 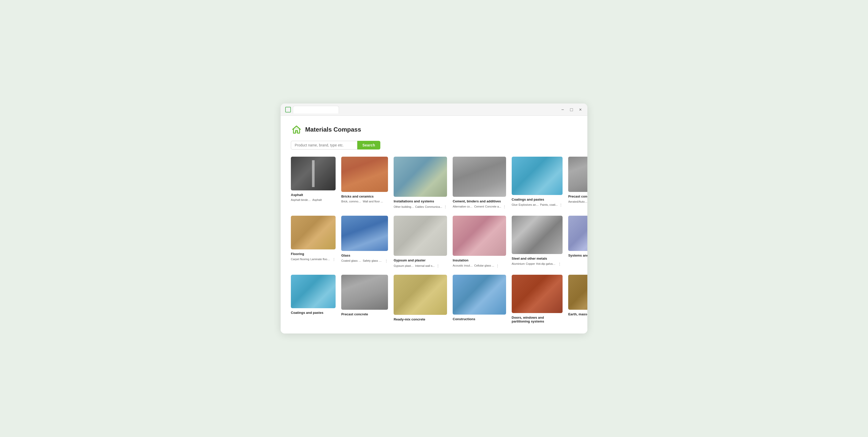 What do you see at coordinates (434, 110) in the screenshot?
I see `titlebar: − □ ×` at bounding box center [434, 110].